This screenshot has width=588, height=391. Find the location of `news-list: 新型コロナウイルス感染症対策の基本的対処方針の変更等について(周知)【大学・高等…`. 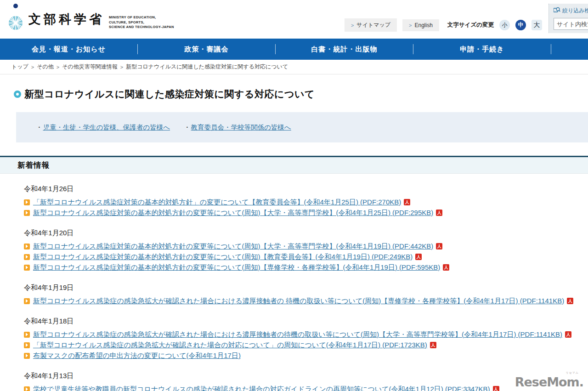

news-list: 新型コロナウイルス感染症対策の基本的対処方針の変更等について(周知)【大学・高等… is located at coordinates (306, 257).